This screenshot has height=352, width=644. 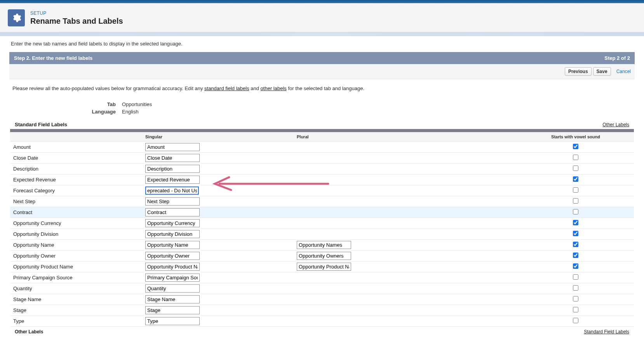 I want to click on background-decoration, so click(x=322, y=34).